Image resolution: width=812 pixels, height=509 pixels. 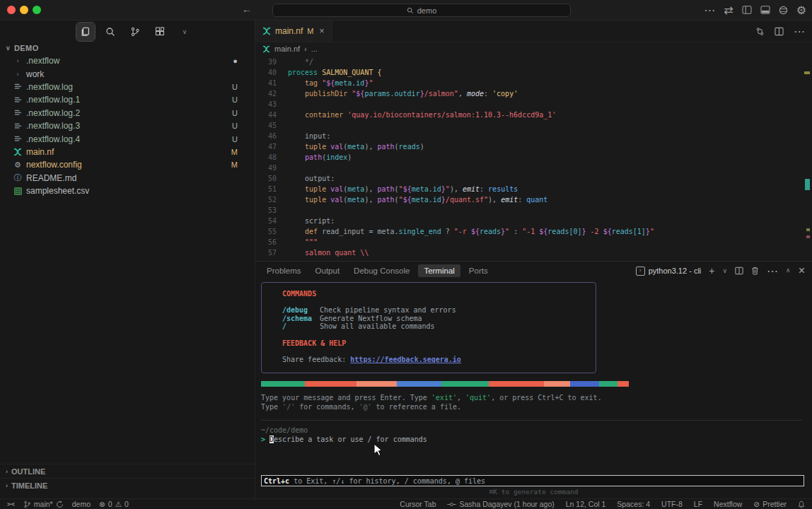 What do you see at coordinates (59, 505) in the screenshot?
I see `sync-icon` at bounding box center [59, 505].